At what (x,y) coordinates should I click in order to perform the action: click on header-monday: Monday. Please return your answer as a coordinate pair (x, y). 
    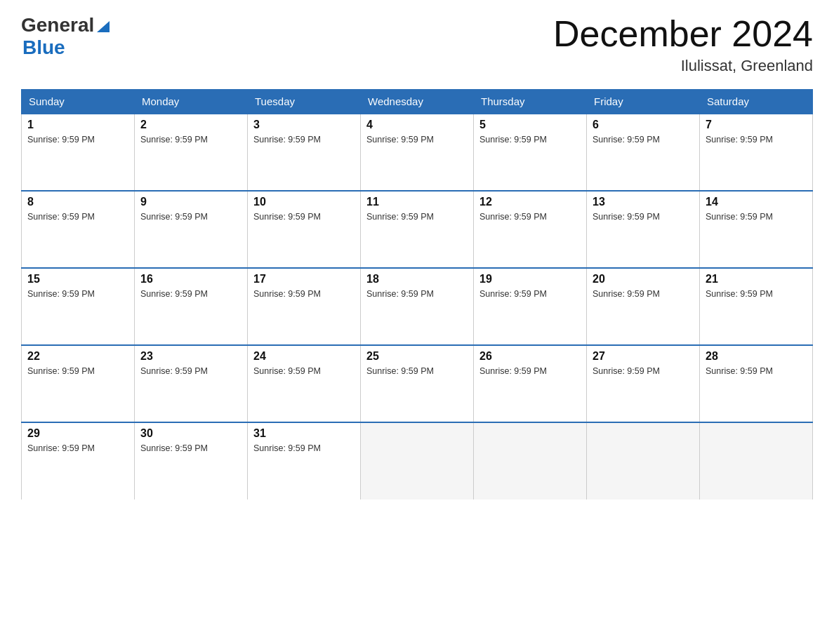
    Looking at the image, I should click on (191, 102).